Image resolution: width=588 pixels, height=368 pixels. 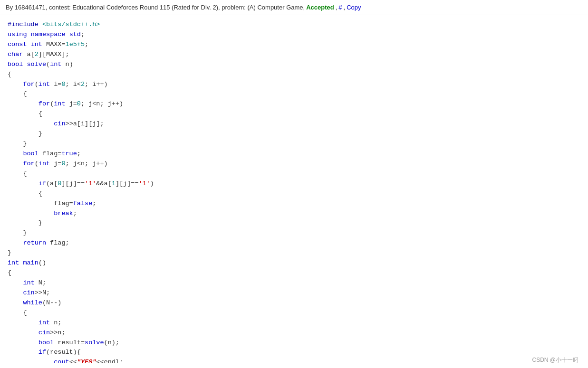 What do you see at coordinates (340, 8) in the screenshot?
I see `hash-link: #` at bounding box center [340, 8].